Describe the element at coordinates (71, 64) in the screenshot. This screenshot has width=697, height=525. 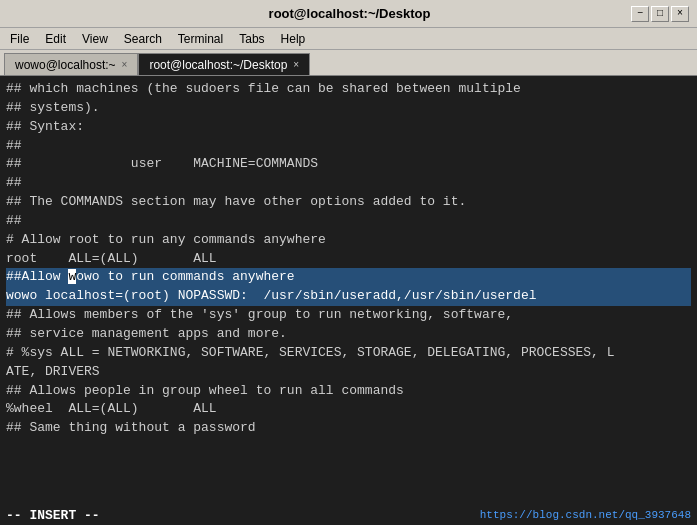
I see `tab-0: wowo@localhost:~×` at that location.